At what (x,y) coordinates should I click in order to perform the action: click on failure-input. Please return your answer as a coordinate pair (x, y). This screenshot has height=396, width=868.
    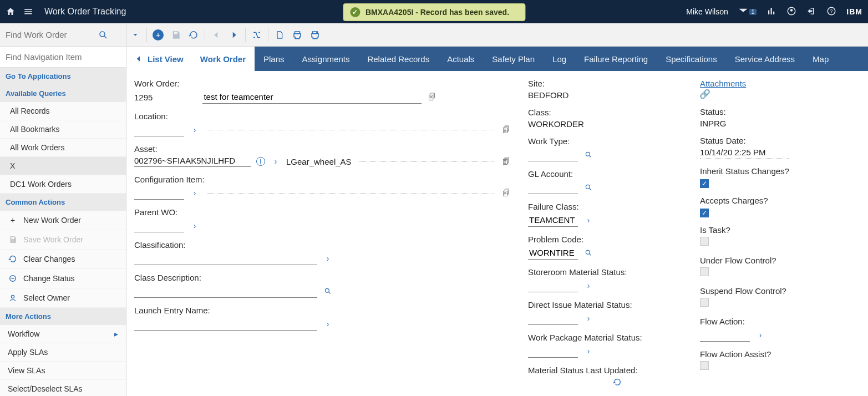
    Looking at the image, I should click on (553, 220).